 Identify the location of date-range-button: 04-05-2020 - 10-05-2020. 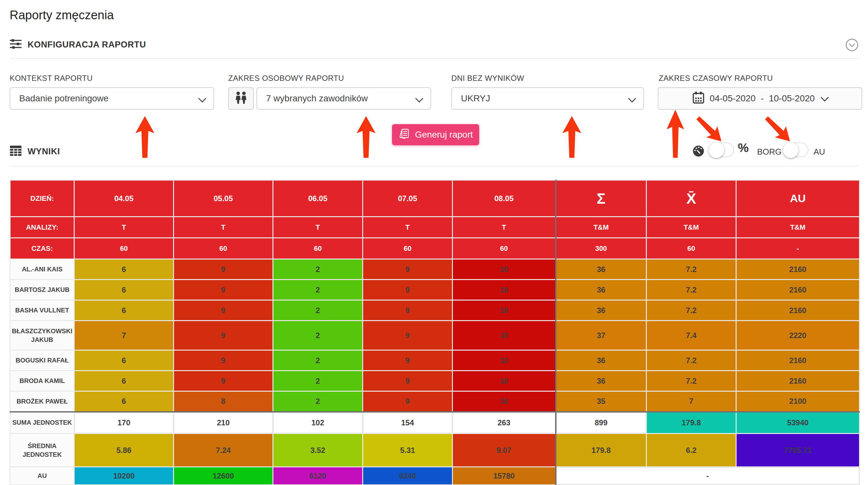
(760, 98).